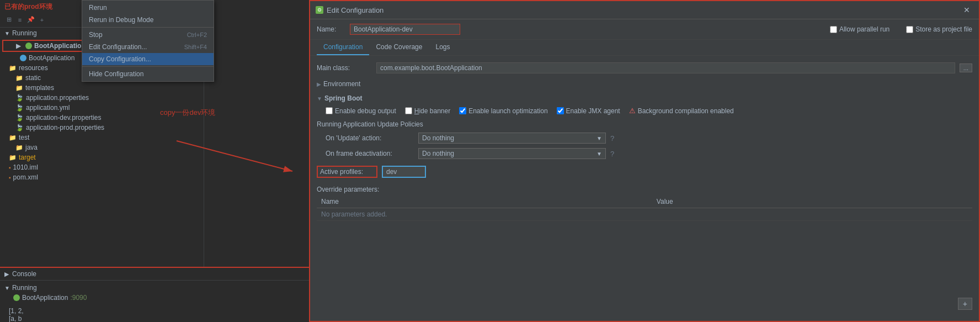  Describe the element at coordinates (561, 110) in the screenshot. I see `enable-jmx-checkbox` at that location.